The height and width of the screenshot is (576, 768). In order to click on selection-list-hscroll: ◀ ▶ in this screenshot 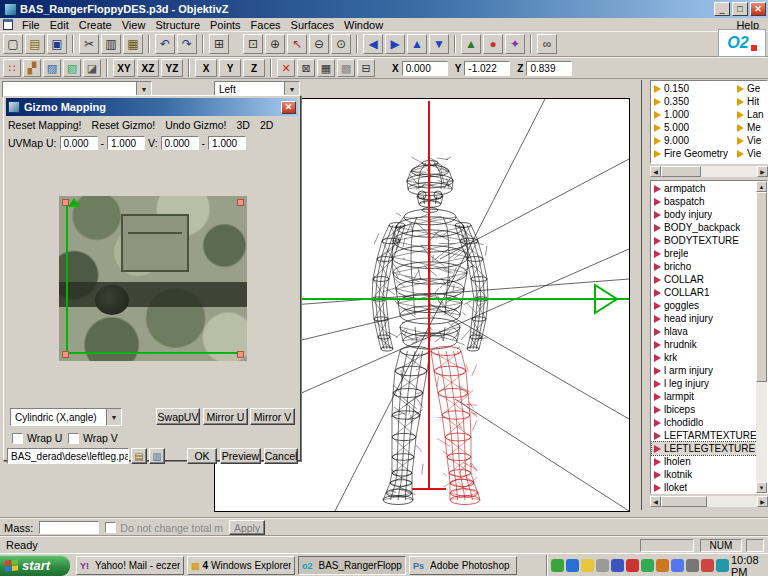, I will do `click(709, 502)`.